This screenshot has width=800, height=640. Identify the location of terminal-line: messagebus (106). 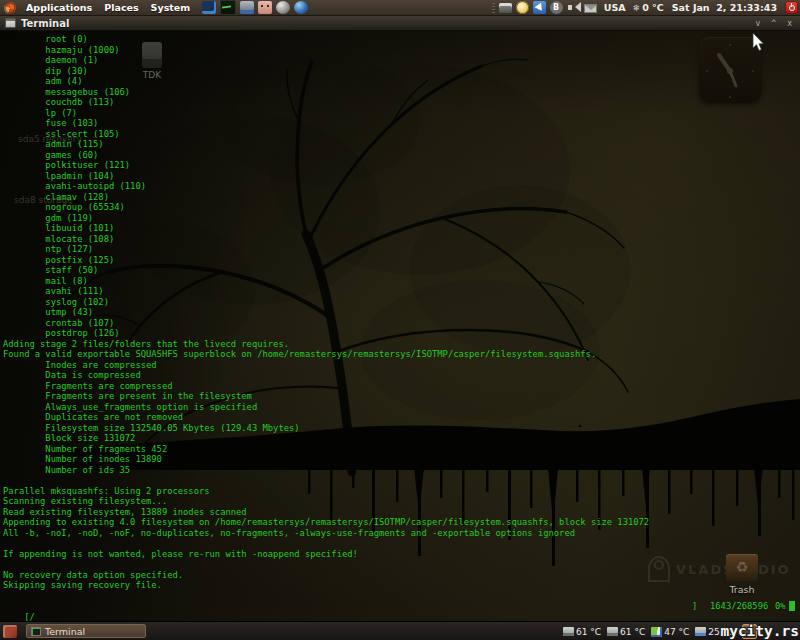
(402, 92).